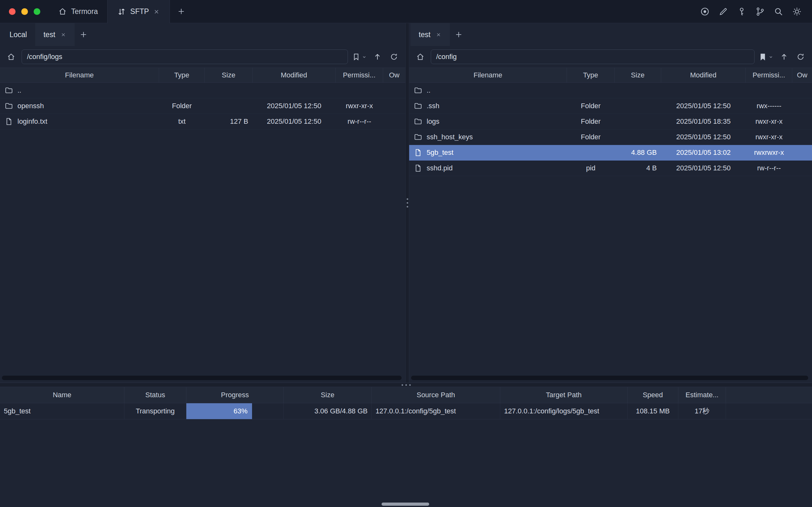  Describe the element at coordinates (24, 11) in the screenshot. I see `minimize-window-button` at that location.